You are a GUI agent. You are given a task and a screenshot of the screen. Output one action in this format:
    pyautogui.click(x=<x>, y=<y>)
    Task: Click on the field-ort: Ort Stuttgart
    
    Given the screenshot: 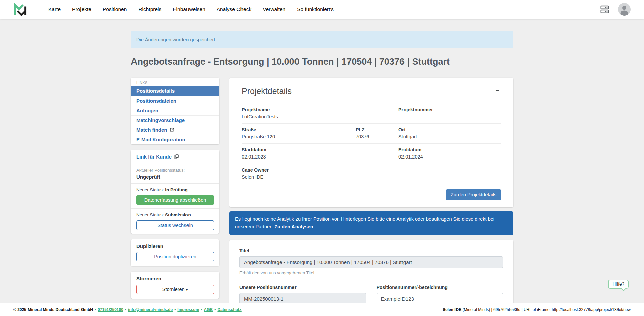 What is the action you would take?
    pyautogui.click(x=450, y=133)
    